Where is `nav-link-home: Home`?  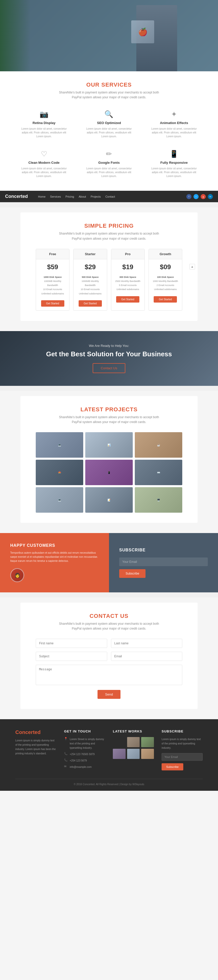
nav-link-home: Home is located at coordinates (42, 197).